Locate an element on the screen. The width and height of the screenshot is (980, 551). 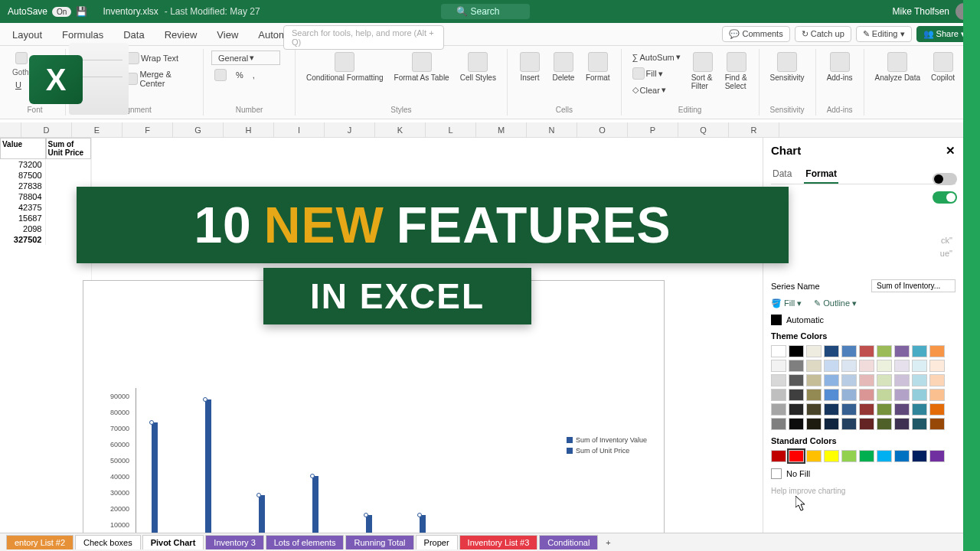
cell-styles-button: Cell Styles is located at coordinates (478, 67).